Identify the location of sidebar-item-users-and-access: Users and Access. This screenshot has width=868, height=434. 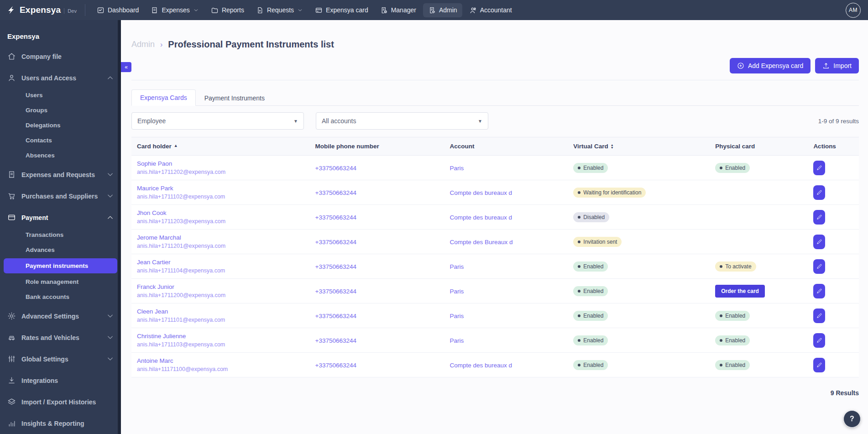
(60, 78).